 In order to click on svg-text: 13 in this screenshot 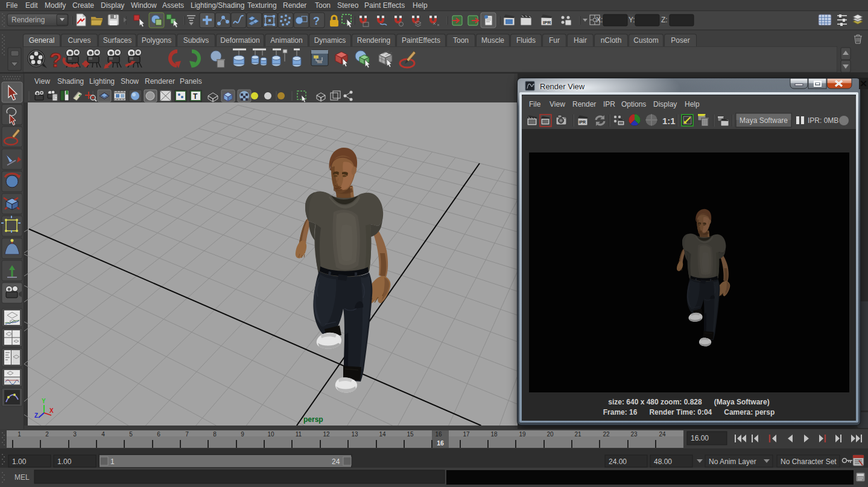, I will do `click(355, 434)`.